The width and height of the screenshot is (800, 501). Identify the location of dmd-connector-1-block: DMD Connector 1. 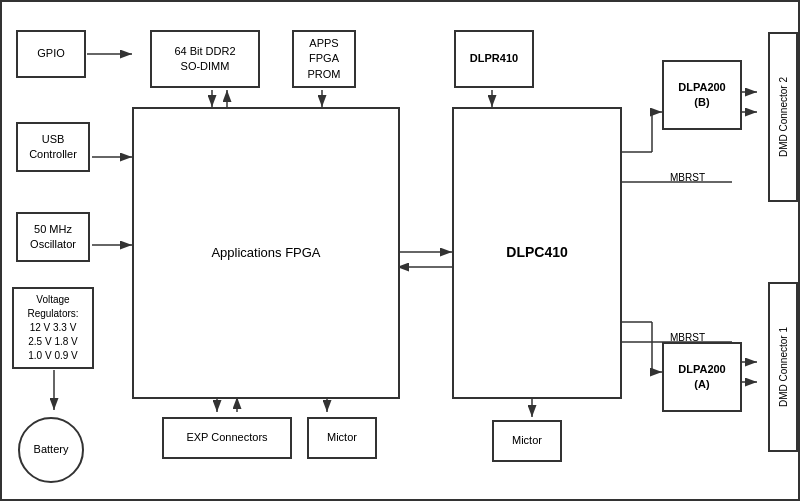
(783, 367).